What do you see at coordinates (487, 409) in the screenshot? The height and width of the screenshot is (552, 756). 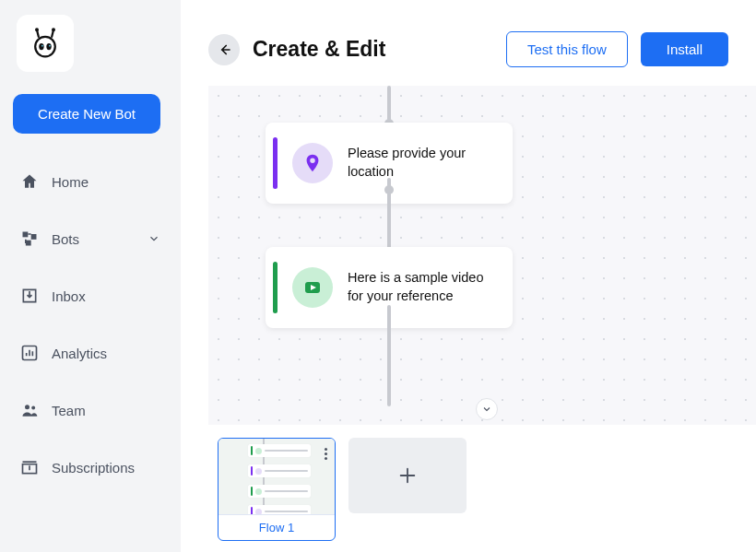 I see `scroll-down-button` at bounding box center [487, 409].